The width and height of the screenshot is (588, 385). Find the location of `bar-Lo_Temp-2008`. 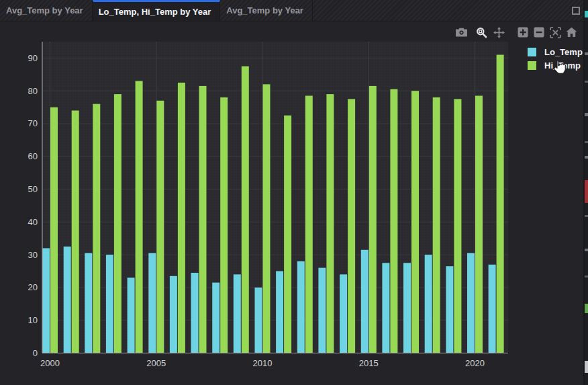

bar-Lo_Temp-2008 is located at coordinates (216, 318).